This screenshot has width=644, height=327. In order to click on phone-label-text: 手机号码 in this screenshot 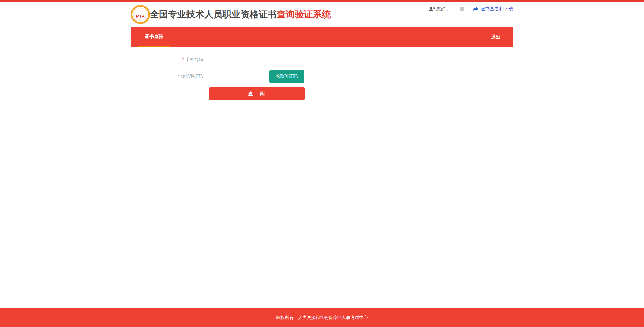, I will do `click(194, 60)`.